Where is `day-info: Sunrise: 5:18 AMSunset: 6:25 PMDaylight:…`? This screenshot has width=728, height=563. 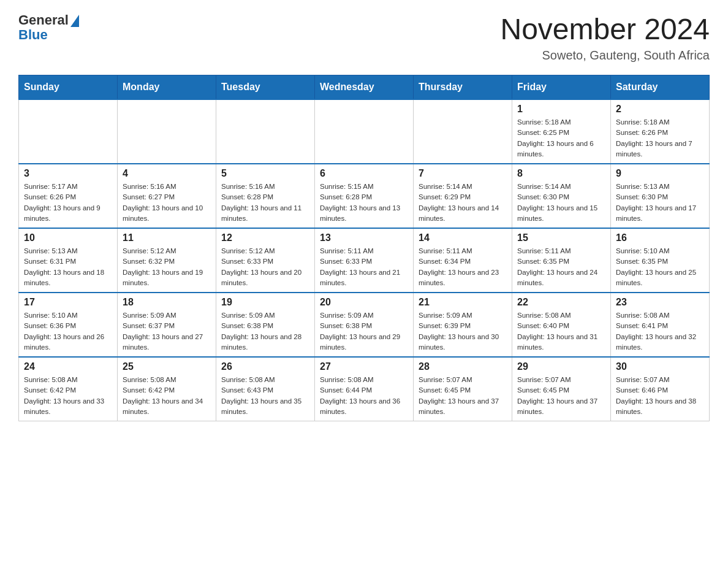 day-info: Sunrise: 5:18 AMSunset: 6:25 PMDaylight:… is located at coordinates (561, 139).